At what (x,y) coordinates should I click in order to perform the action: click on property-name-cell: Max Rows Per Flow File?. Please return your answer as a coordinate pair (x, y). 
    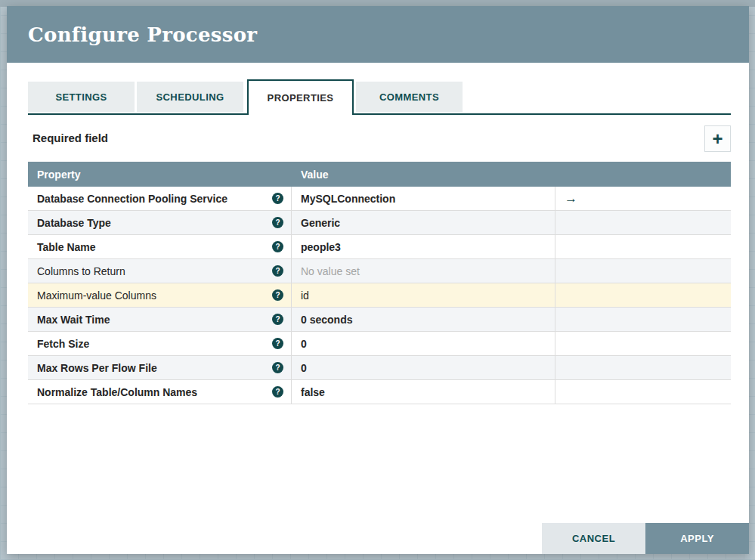
    Looking at the image, I should click on (160, 367).